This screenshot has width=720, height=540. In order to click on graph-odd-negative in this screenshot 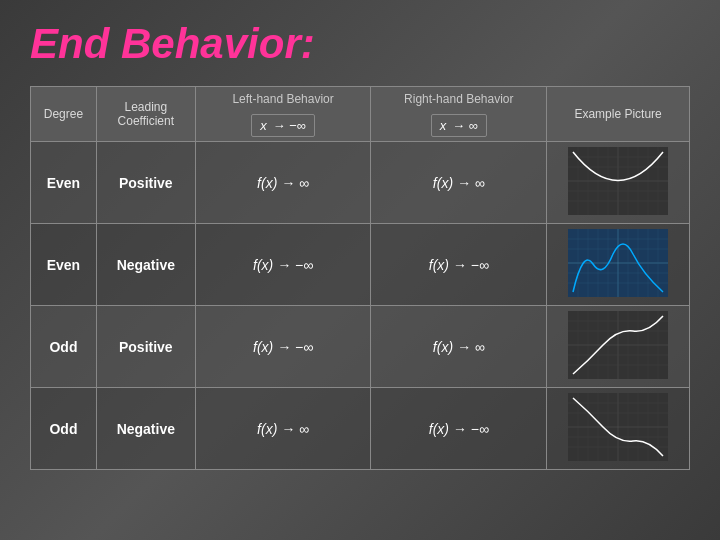, I will do `click(618, 427)`.